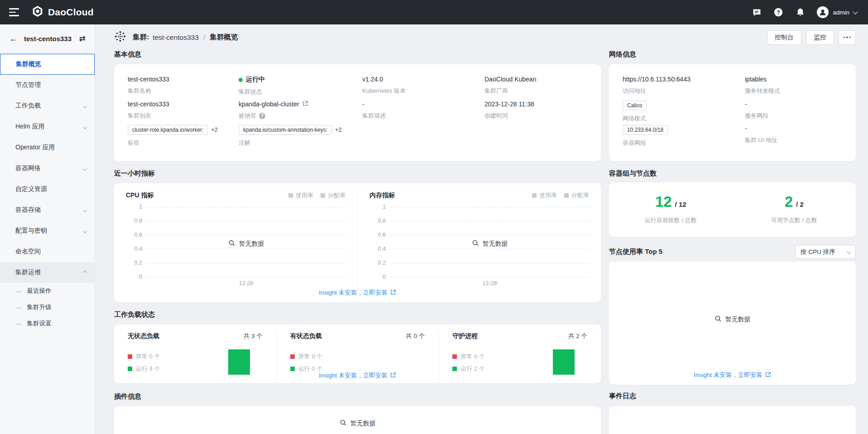  Describe the element at coordinates (733, 54) in the screenshot. I see `network-info-title: 网络信息` at that location.